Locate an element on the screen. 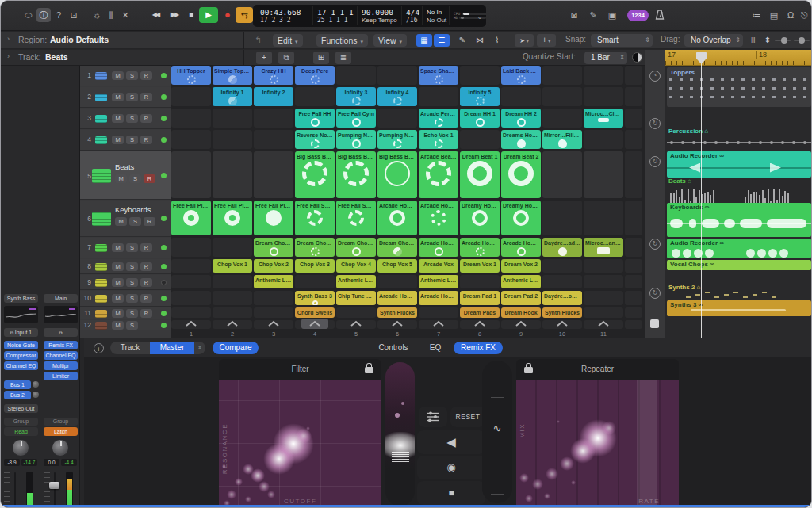 This screenshot has height=508, width=812. loop-cell: Free Fall Synth is located at coordinates (315, 218).